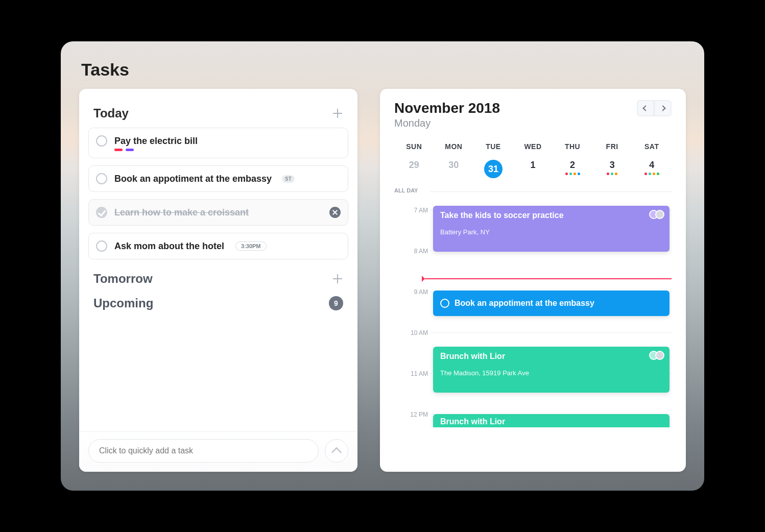  Describe the element at coordinates (336, 303) in the screenshot. I see `upcoming-count-badge: 9` at that location.